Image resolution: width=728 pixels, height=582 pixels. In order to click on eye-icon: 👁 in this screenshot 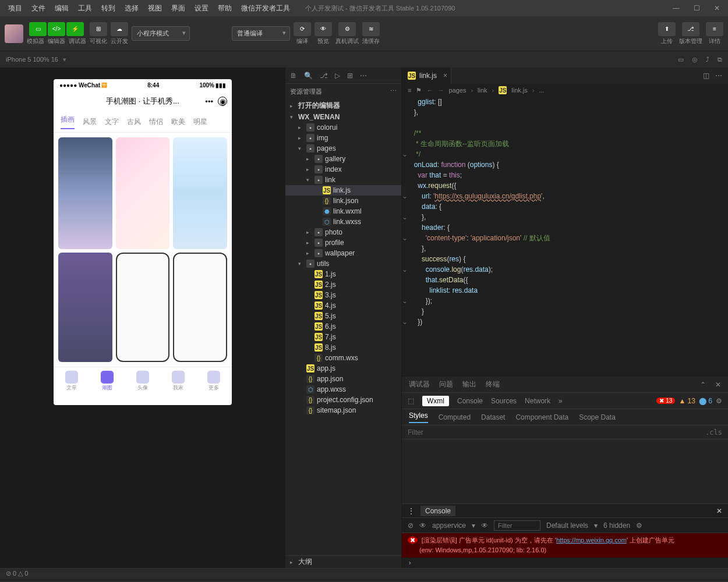, I will do `click(423, 526)`.